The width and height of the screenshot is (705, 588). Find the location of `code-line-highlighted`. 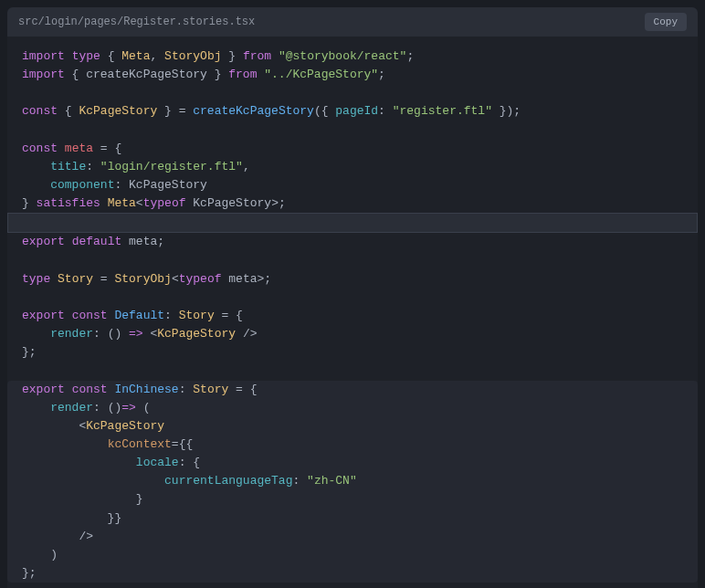

code-line-highlighted is located at coordinates (352, 223).